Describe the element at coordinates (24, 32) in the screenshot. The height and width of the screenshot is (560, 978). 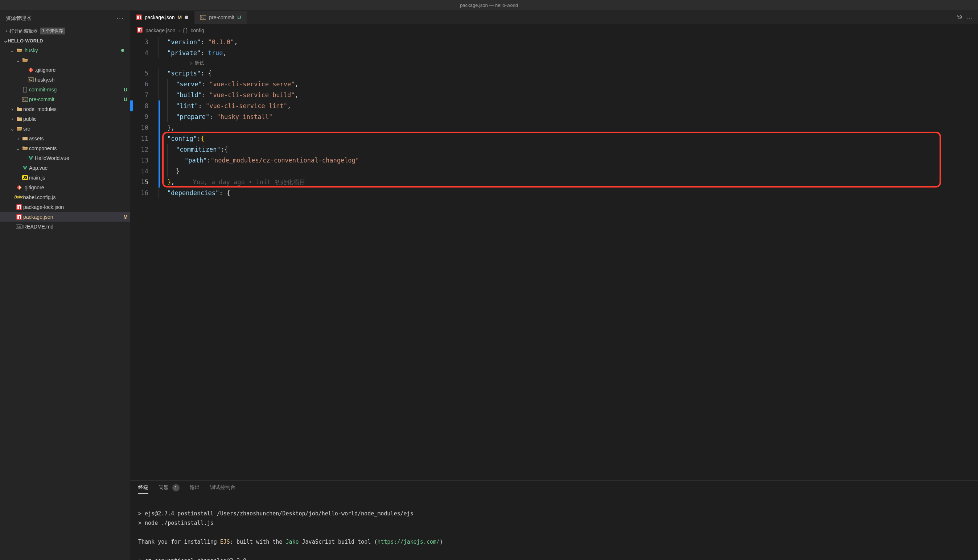
I see `open-editors-label: 打开的编辑器` at that location.